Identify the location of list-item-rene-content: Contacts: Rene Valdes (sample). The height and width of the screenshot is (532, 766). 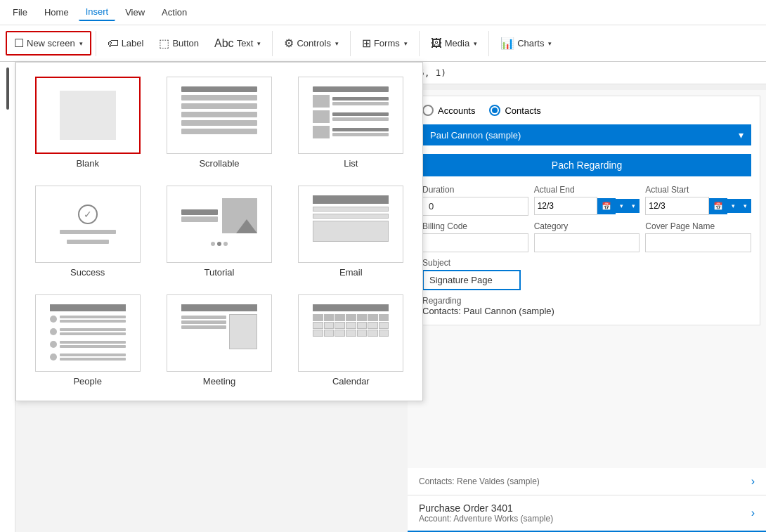
(585, 481).